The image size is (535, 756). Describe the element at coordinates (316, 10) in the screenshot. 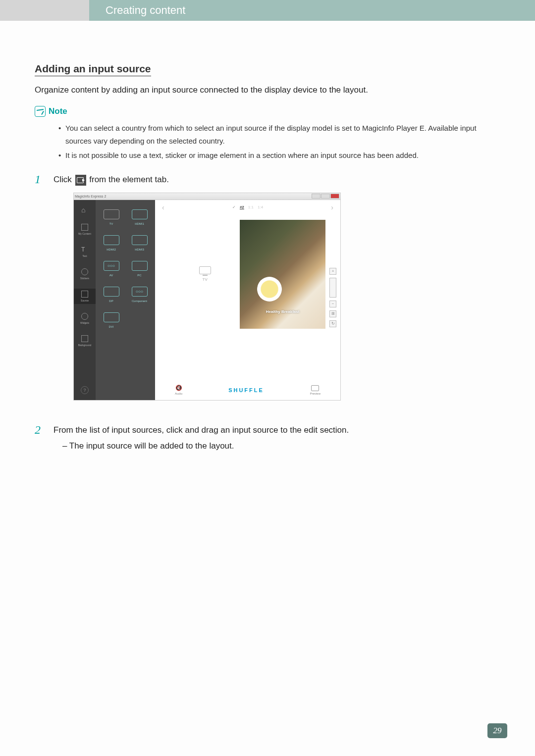

I see `header-title: Creating content` at that location.